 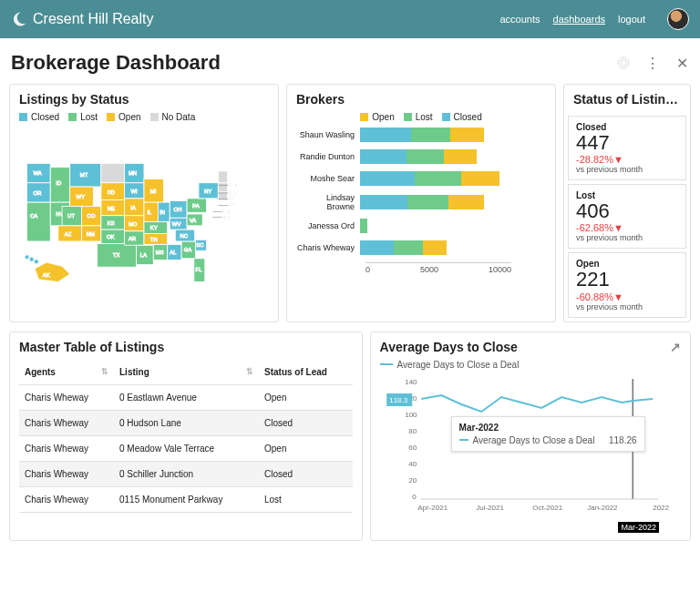 What do you see at coordinates (149, 212) in the screenshot?
I see `svg-text: IL` at bounding box center [149, 212].